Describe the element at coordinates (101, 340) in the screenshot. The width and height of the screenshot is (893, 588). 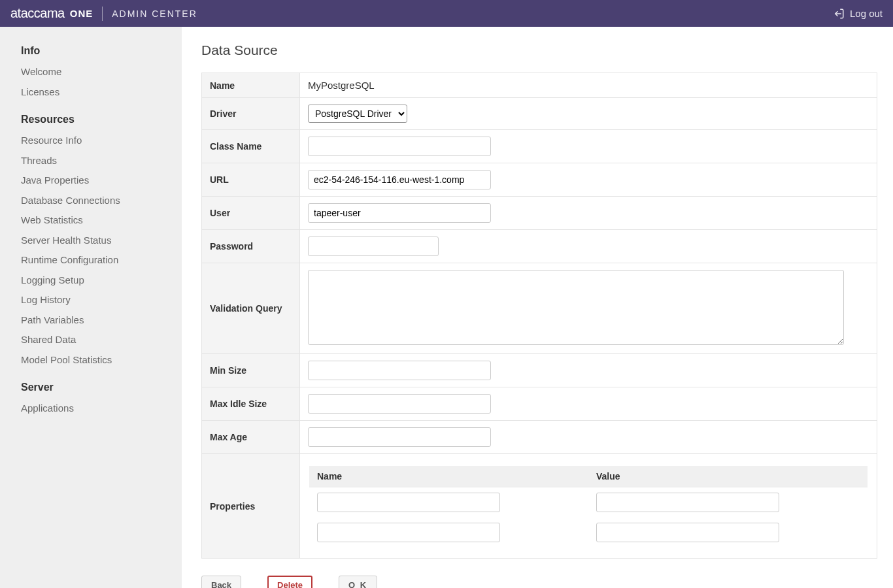
I see `sidebar-item-shared-data: Shared Data` at that location.